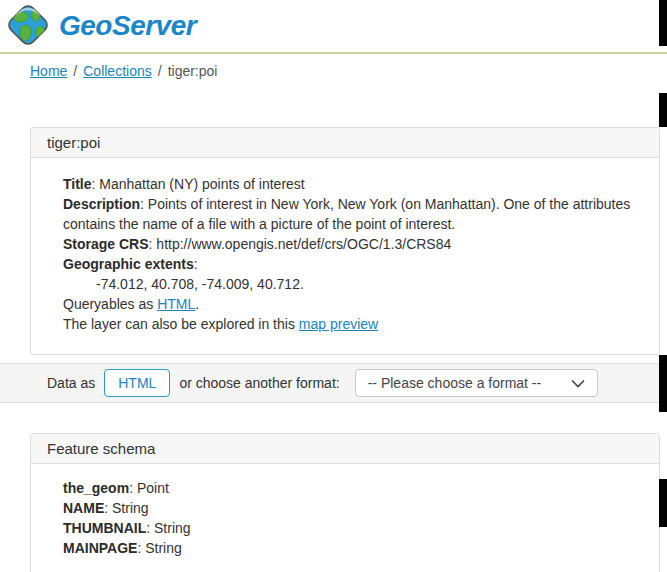 This screenshot has height=572, width=667. I want to click on feature-schema-title: Feature schema, so click(345, 449).